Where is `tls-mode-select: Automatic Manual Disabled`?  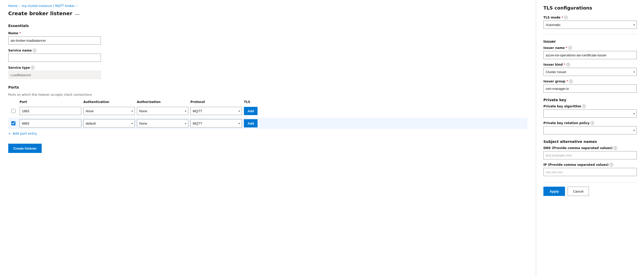
tls-mode-select: Automatic Manual Disabled is located at coordinates (590, 25).